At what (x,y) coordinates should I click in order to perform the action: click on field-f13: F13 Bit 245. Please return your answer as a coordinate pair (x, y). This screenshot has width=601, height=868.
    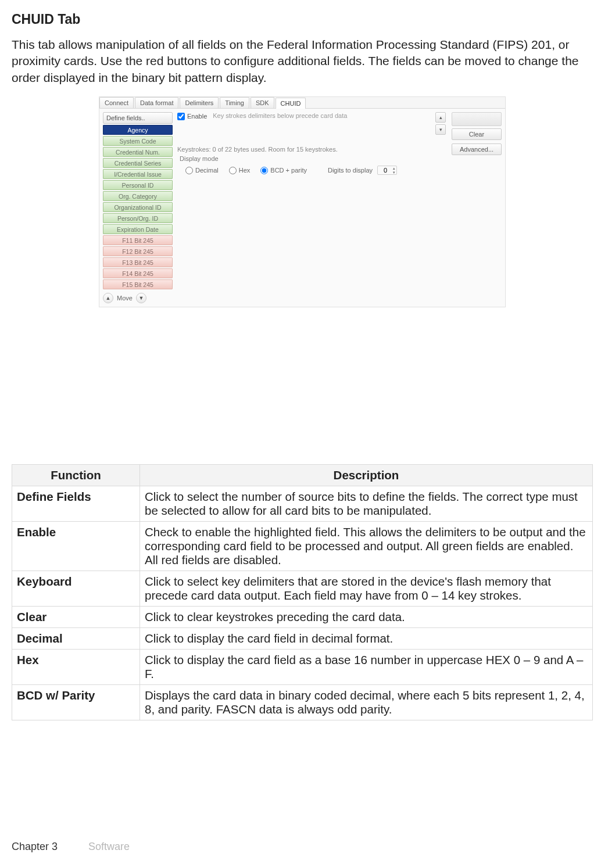
    Looking at the image, I should click on (138, 263).